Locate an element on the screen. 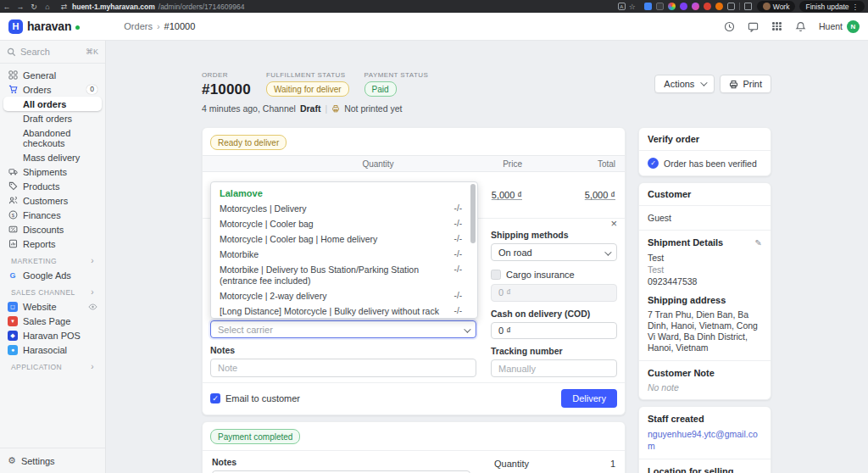 This screenshot has height=473, width=868. sidebar-item-sales-page: ▾ Sales Page is located at coordinates (53, 320).